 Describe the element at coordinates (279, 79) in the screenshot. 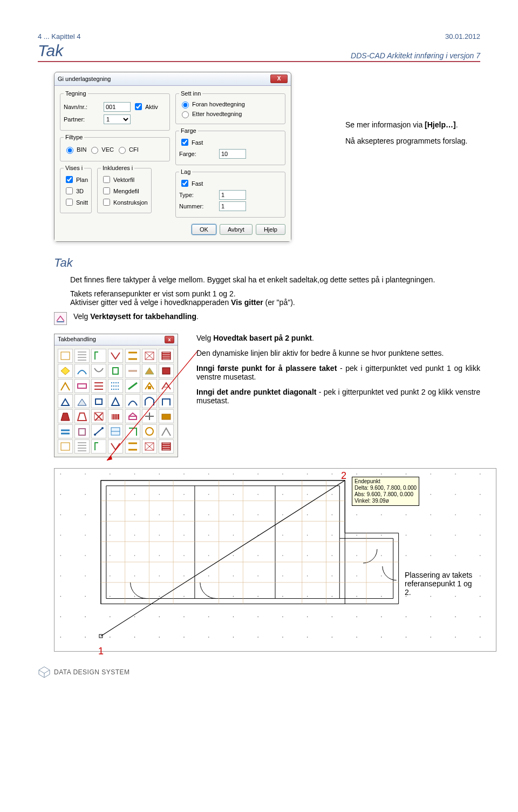

I see `close-icon: X` at that location.